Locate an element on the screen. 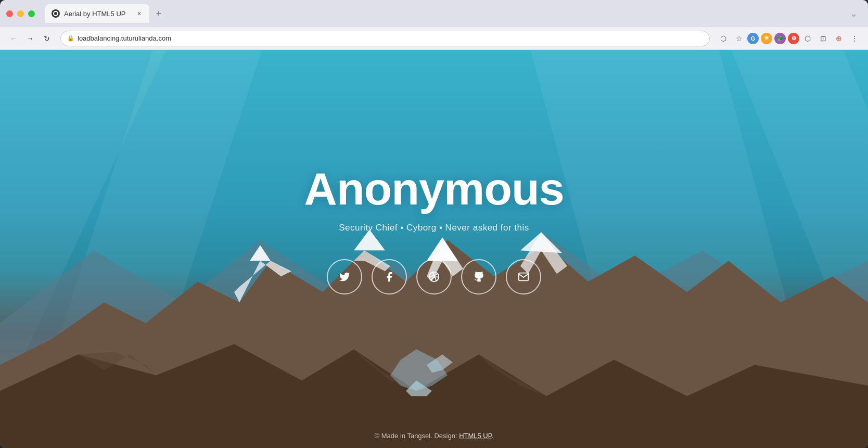 The image size is (868, 448). profile-button-red: ⊕ is located at coordinates (794, 39).